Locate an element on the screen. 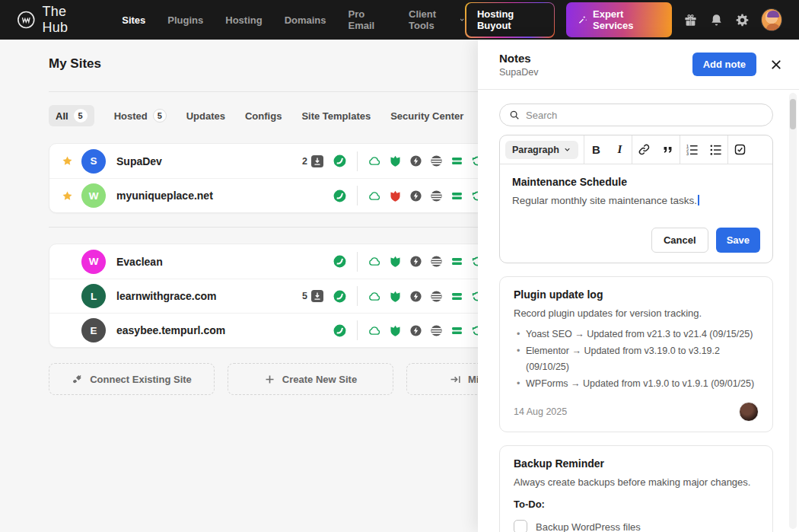  note-editor-content: Maintenance Schedule Regular monthly sit… is located at coordinates (636, 213).